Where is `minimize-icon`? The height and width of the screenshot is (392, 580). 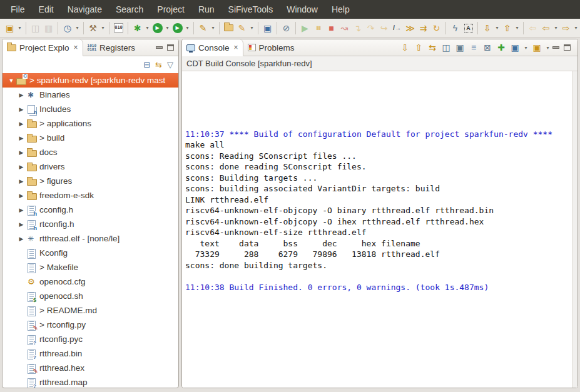
minimize-icon is located at coordinates (556, 48).